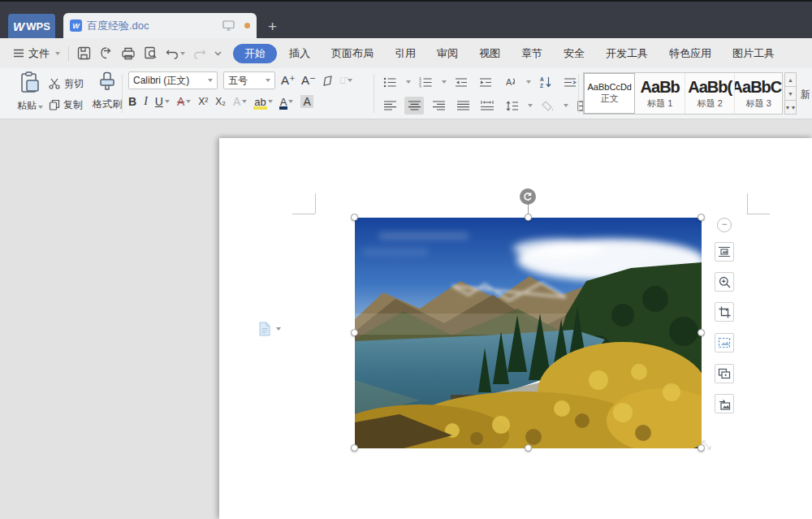 Image resolution: width=812 pixels, height=519 pixels. What do you see at coordinates (710, 88) in the screenshot?
I see `style-sample: AaBb(` at bounding box center [710, 88].